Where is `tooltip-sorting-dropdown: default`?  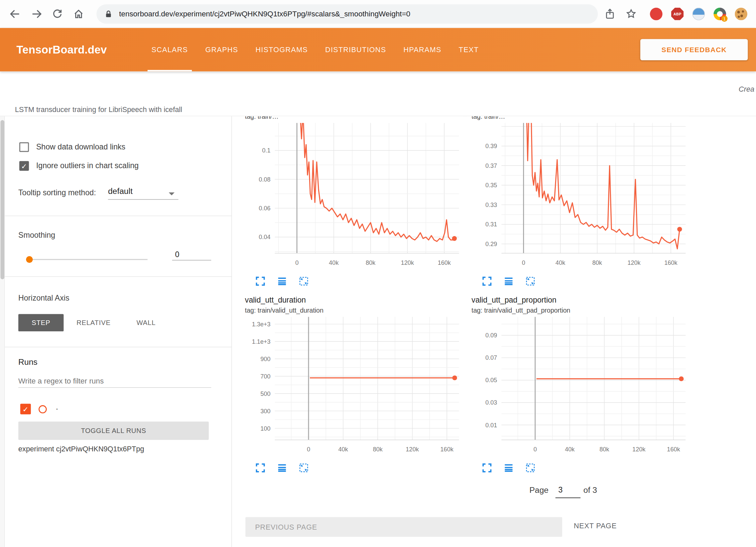 tooltip-sorting-dropdown: default is located at coordinates (143, 193).